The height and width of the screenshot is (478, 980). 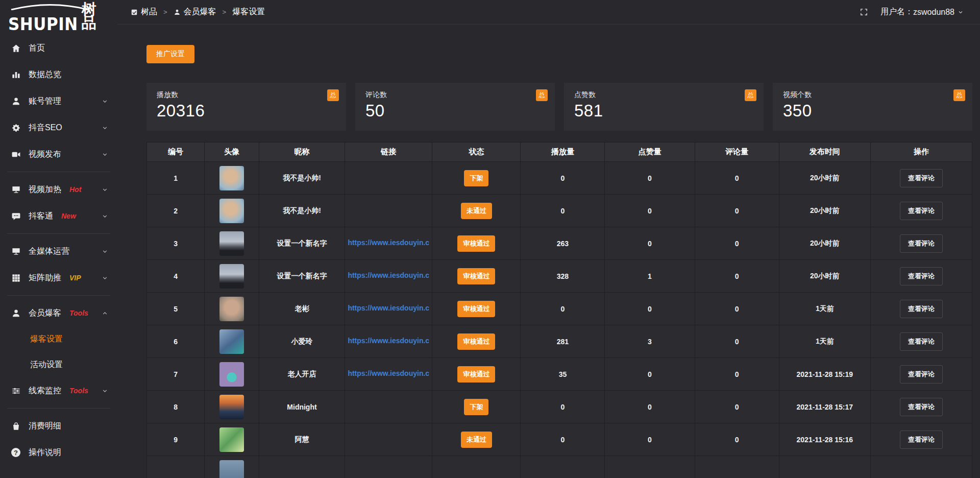 I want to click on cell-nickname: 阿慧, so click(x=302, y=440).